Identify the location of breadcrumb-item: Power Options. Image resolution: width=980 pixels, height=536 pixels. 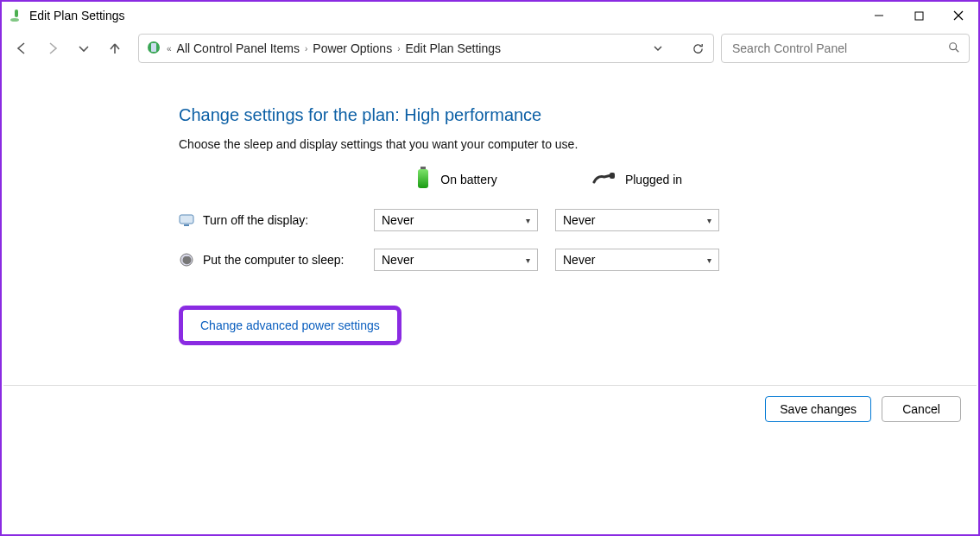
(352, 48).